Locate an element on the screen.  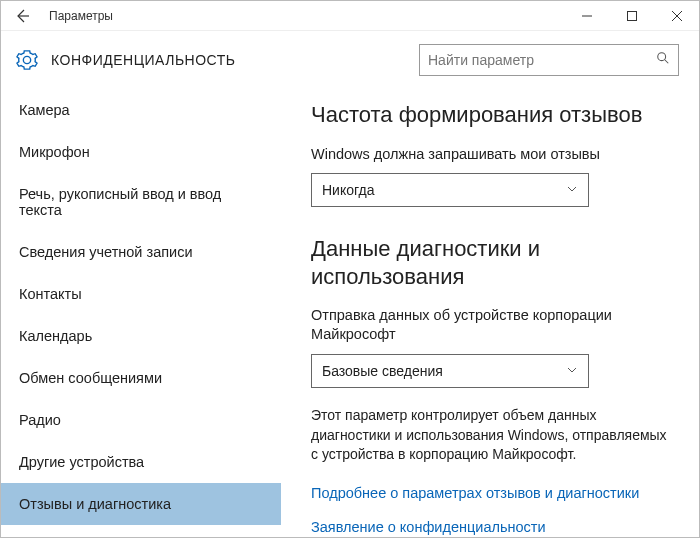
back-arrow-icon is located at coordinates (22, 16).